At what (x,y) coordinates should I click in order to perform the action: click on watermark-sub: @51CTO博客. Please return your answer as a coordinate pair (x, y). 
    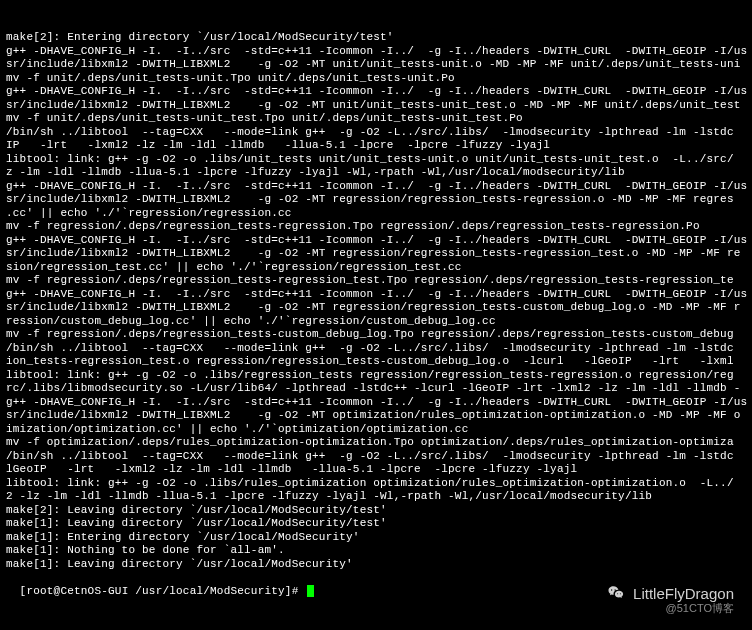
    Looking at the image, I should click on (700, 608).